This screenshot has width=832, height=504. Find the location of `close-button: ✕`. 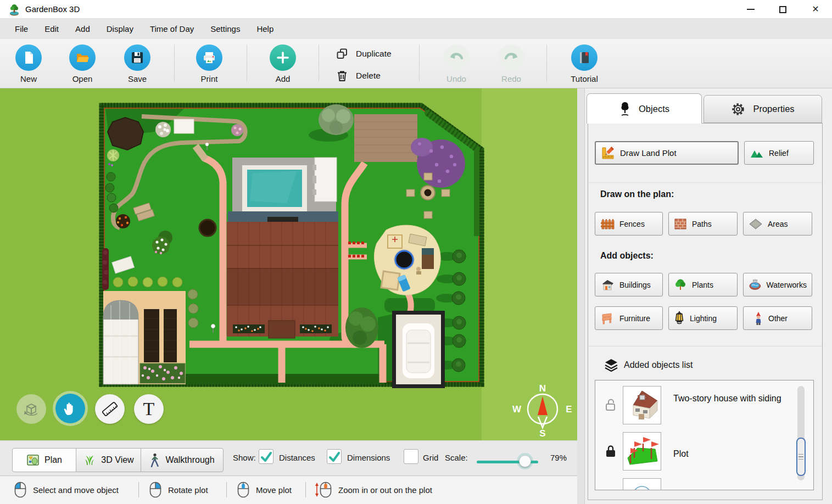

close-button: ✕ is located at coordinates (816, 9).